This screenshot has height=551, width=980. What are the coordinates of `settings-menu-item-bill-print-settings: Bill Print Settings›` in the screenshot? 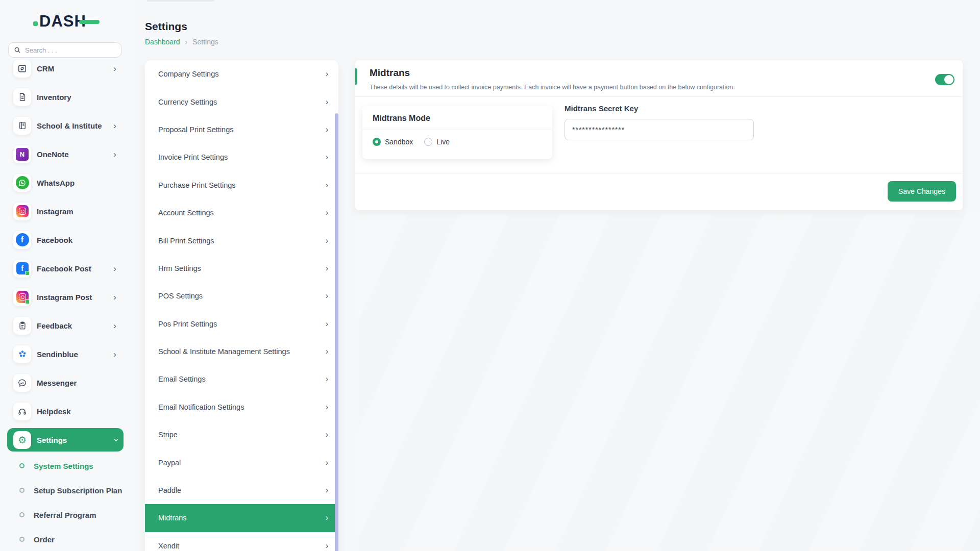 It's located at (242, 240).